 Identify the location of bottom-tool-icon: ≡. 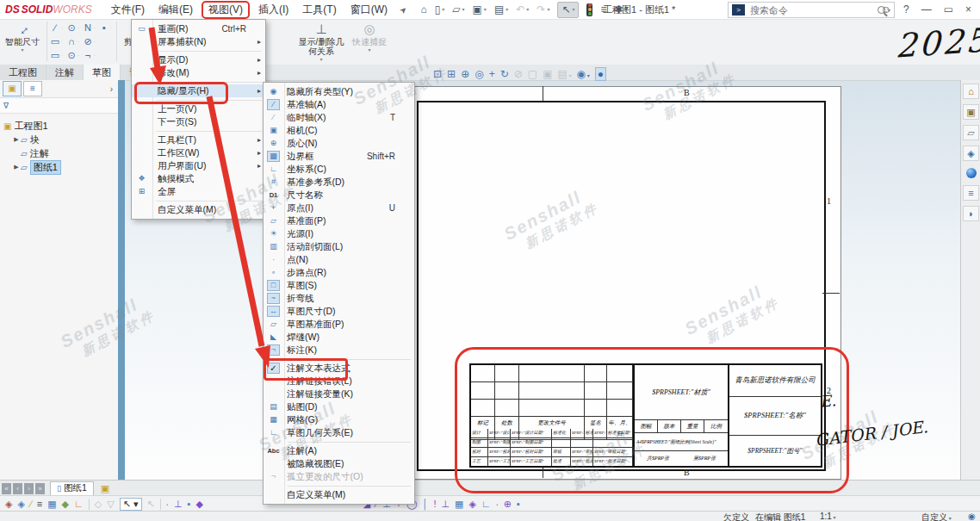
(40, 504).